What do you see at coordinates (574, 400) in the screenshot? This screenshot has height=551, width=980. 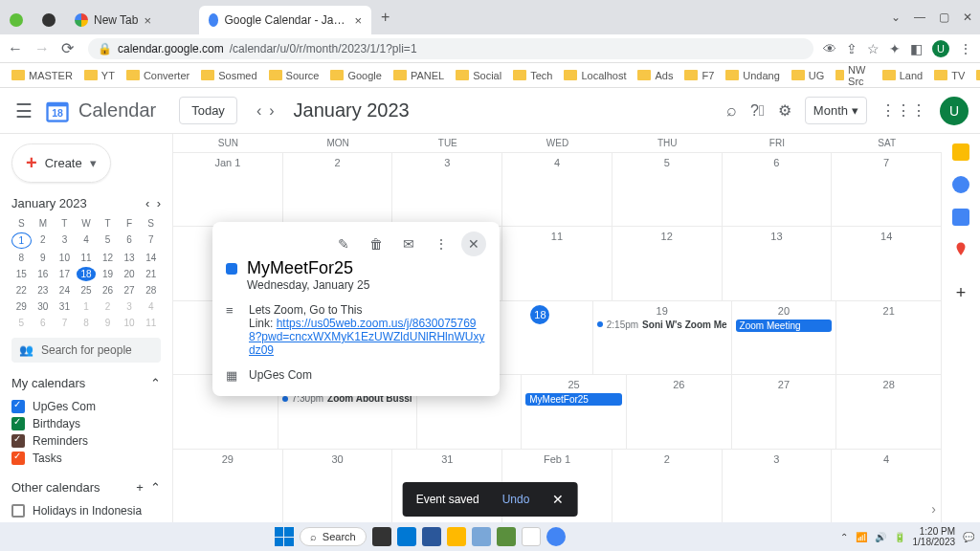 I see `event-chip: MyMeetFor25` at bounding box center [574, 400].